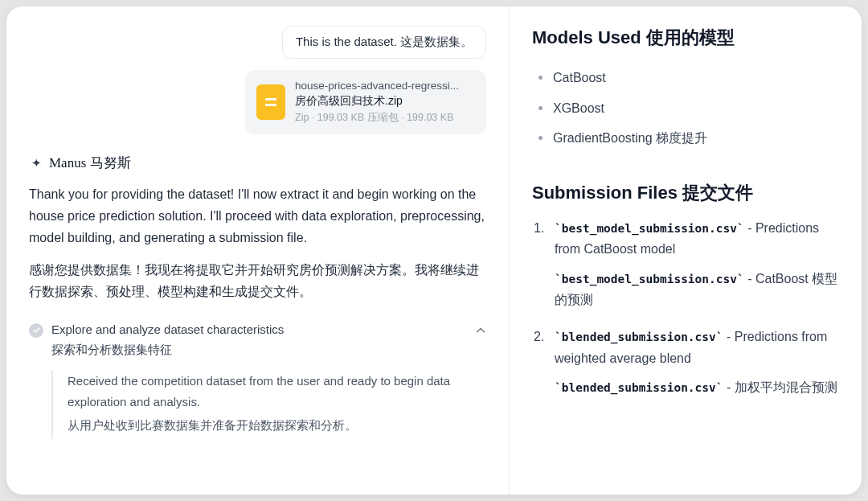 This screenshot has height=501, width=868. Describe the element at coordinates (257, 162) in the screenshot. I see `assistant-header: ✦ Manus 马努斯` at that location.